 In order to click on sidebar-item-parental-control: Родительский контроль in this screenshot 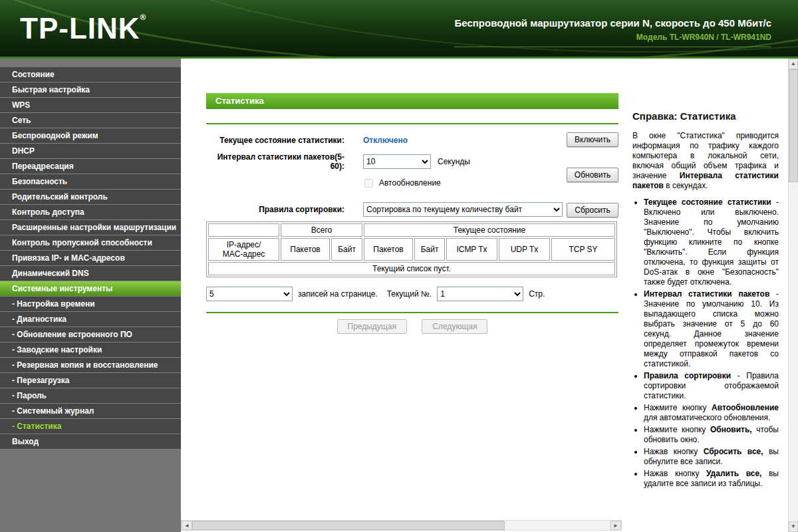, I will do `click(90, 197)`.